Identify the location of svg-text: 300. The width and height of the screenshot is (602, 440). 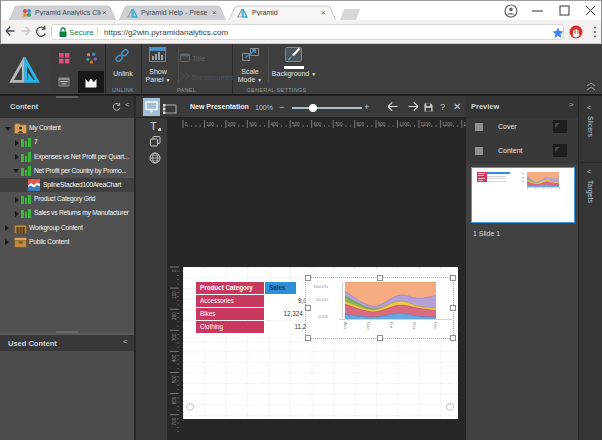
(174, 337).